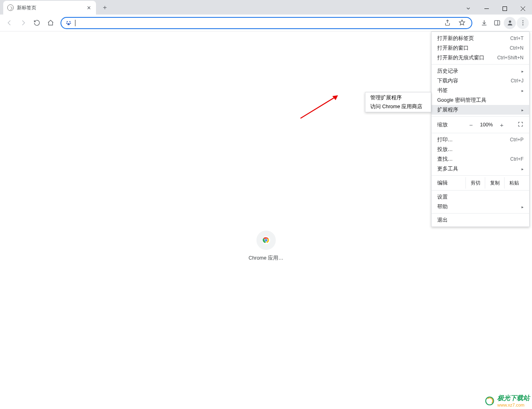 The width and height of the screenshot is (532, 409). What do you see at coordinates (37, 23) in the screenshot?
I see `reload-button` at bounding box center [37, 23].